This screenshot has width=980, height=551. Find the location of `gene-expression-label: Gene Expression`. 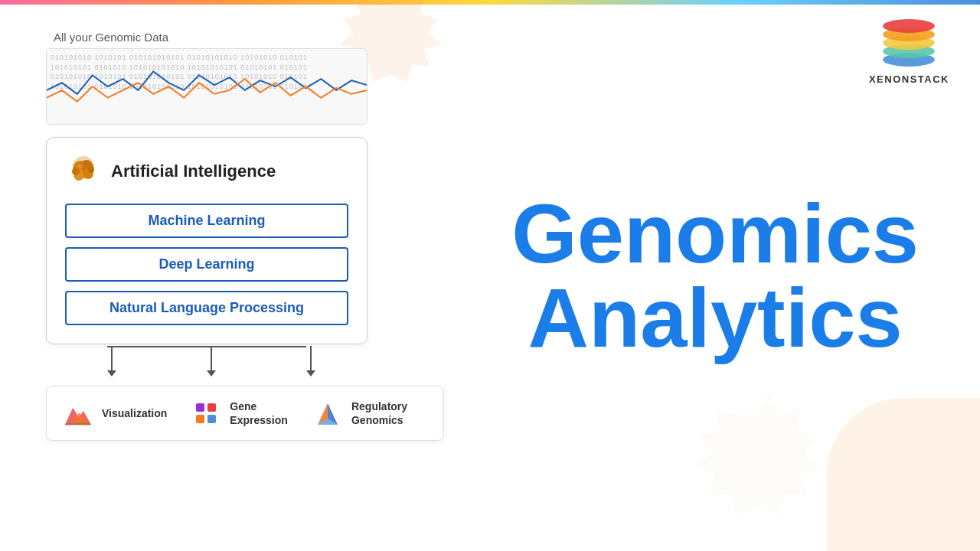

gene-expression-label: Gene Expression is located at coordinates (259, 413).